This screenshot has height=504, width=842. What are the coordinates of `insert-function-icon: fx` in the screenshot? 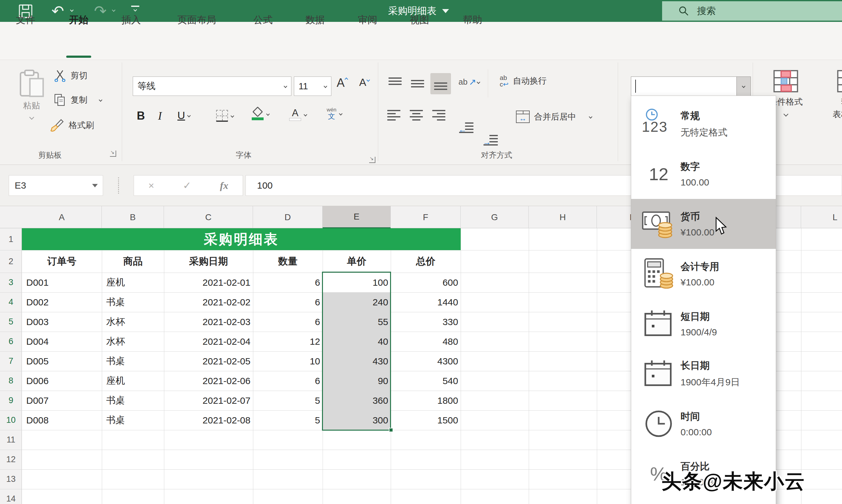 It's located at (224, 186).